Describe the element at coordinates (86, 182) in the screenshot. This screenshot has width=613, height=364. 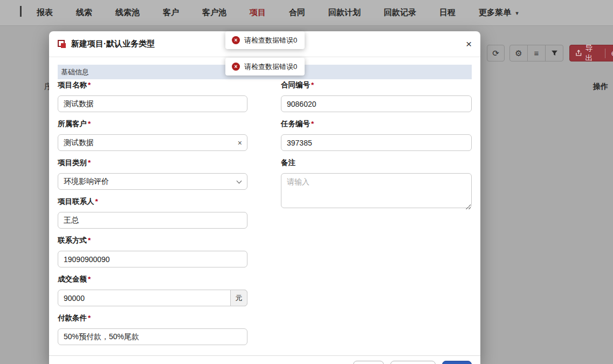
I see `selected-option: 环境影响评价` at that location.